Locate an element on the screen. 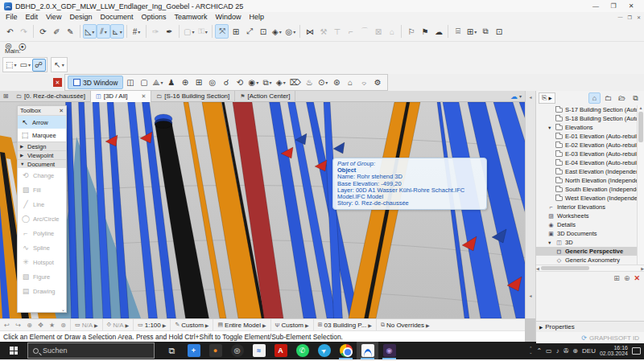 Image resolution: width=644 pixels, height=361 pixels. maximize-button: ❐ is located at coordinates (613, 6).